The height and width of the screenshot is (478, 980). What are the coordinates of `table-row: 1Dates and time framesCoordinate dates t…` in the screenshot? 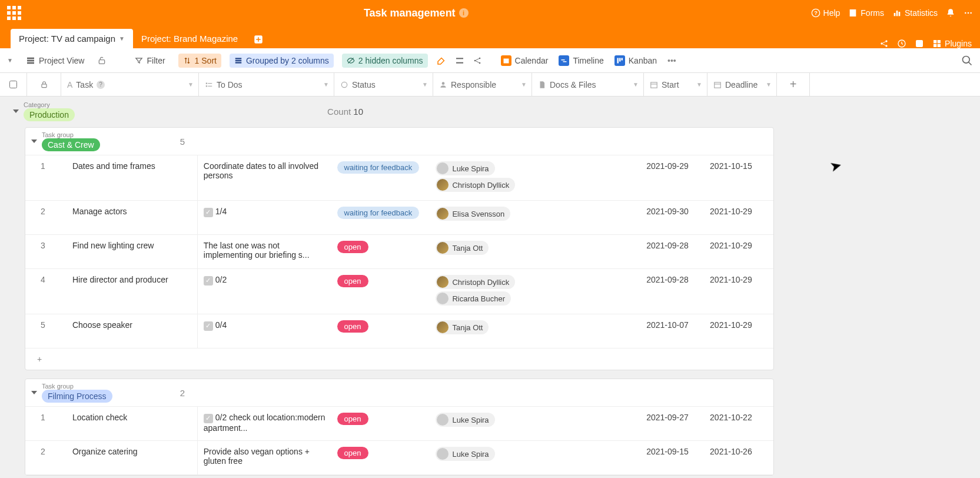 It's located at (399, 178).